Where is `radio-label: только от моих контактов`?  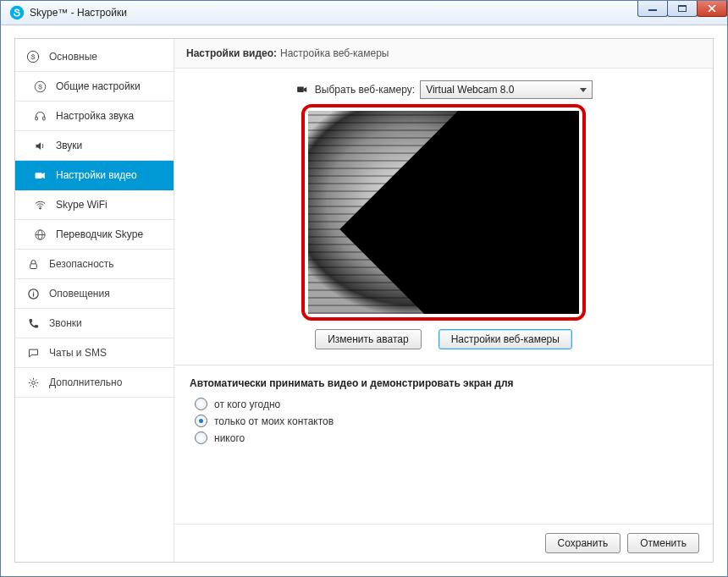
radio-label: только от моих контактов is located at coordinates (274, 421).